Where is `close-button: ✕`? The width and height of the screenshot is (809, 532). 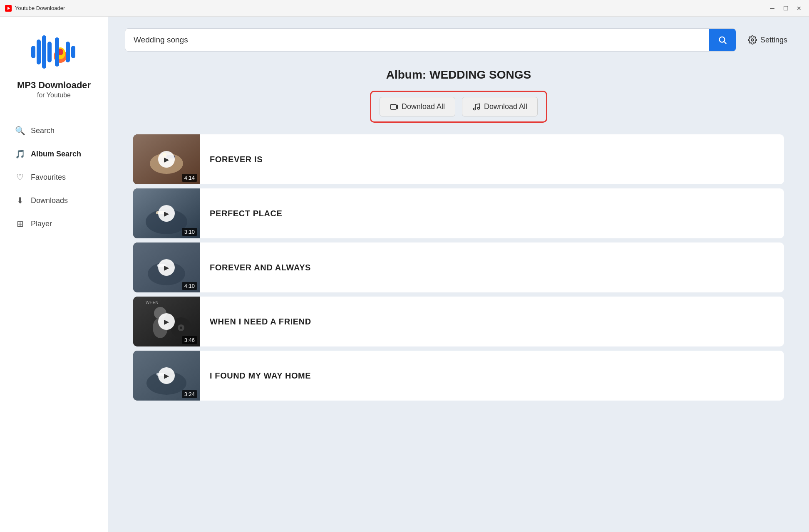
close-button: ✕ is located at coordinates (799, 8).